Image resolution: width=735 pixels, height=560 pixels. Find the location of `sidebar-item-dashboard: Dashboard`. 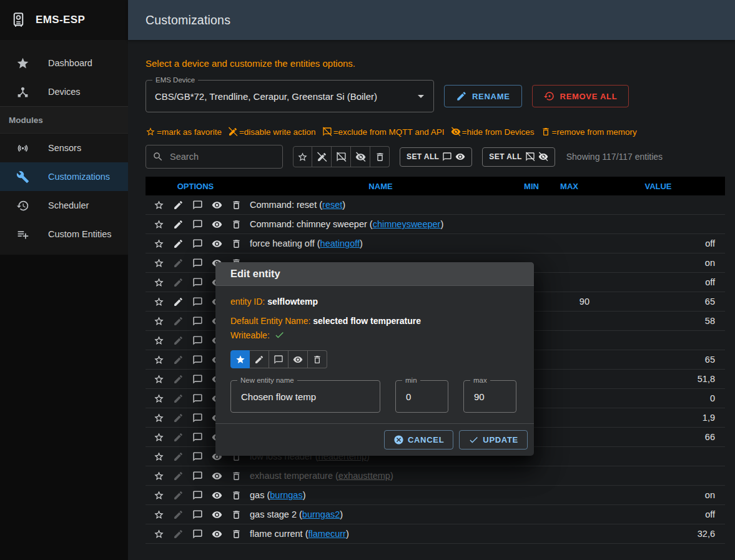

sidebar-item-dashboard: Dashboard is located at coordinates (64, 63).